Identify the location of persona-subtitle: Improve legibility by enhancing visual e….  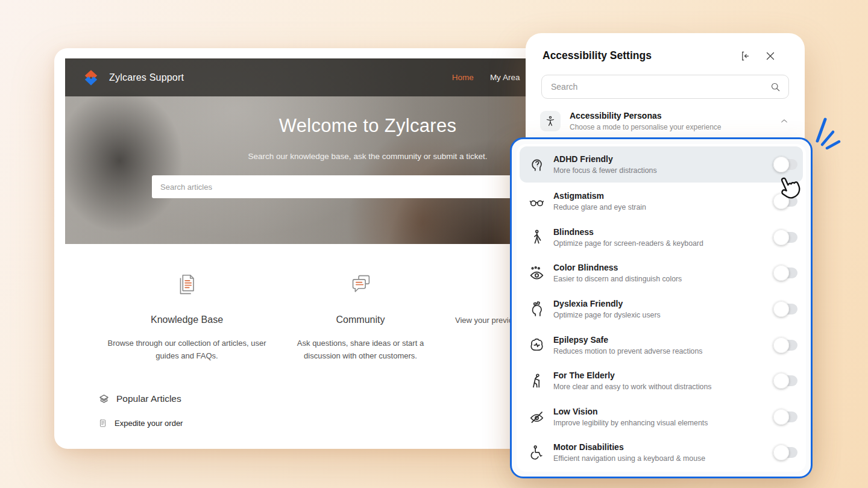
(664, 423).